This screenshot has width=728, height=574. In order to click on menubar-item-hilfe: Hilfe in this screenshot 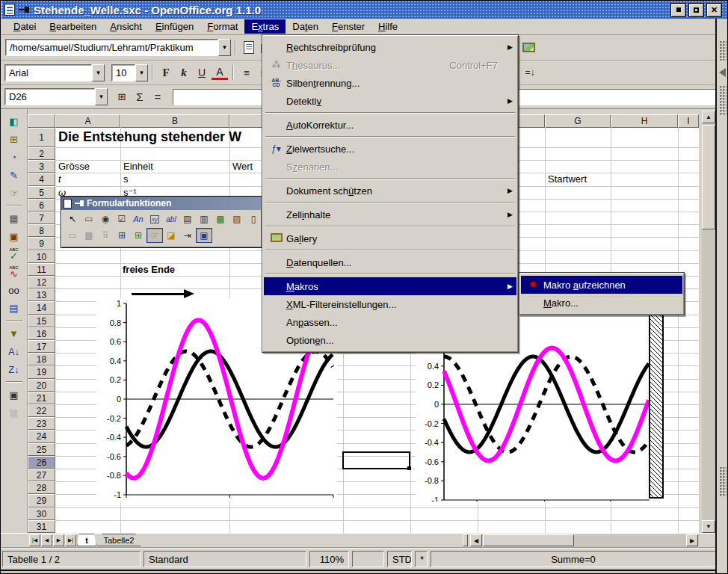, I will do `click(388, 27)`.